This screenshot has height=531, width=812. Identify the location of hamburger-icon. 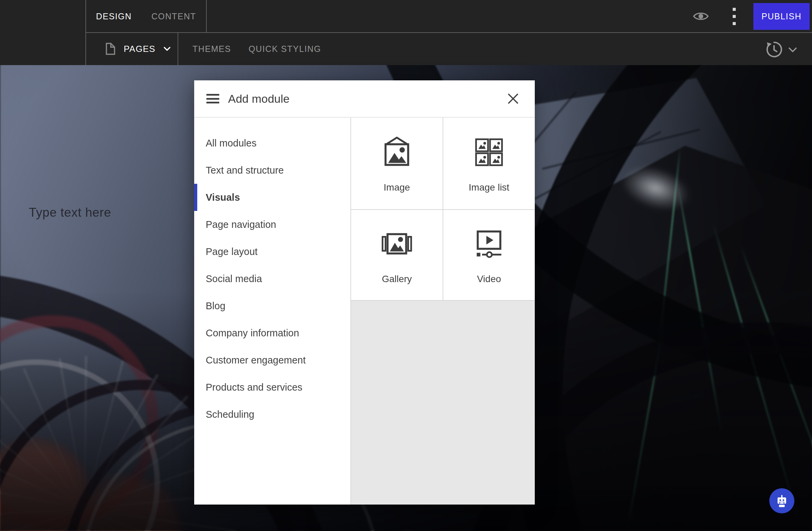
(213, 99).